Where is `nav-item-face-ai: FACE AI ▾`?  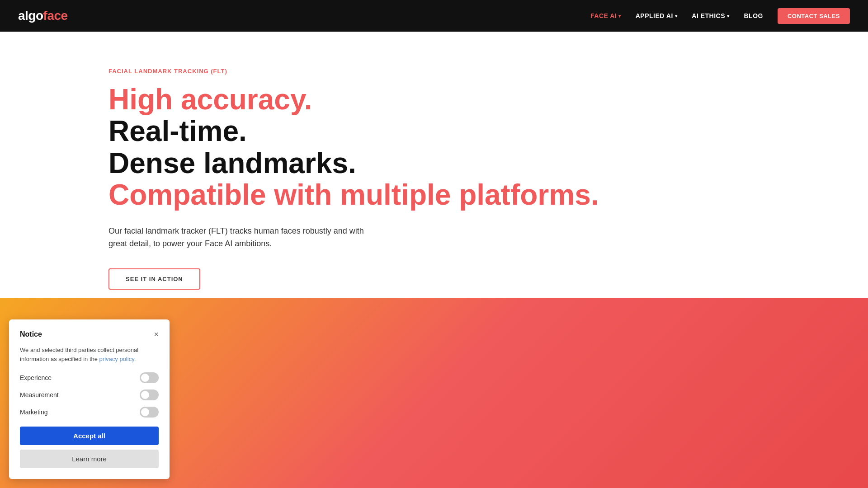
nav-item-face-ai: FACE AI ▾ is located at coordinates (606, 16).